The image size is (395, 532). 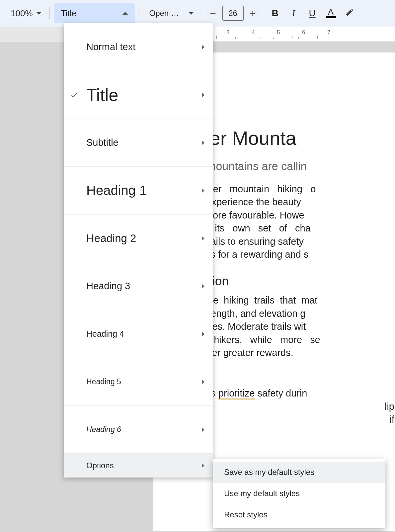 What do you see at coordinates (100, 466) in the screenshot?
I see `style-item-label: Options` at bounding box center [100, 466].